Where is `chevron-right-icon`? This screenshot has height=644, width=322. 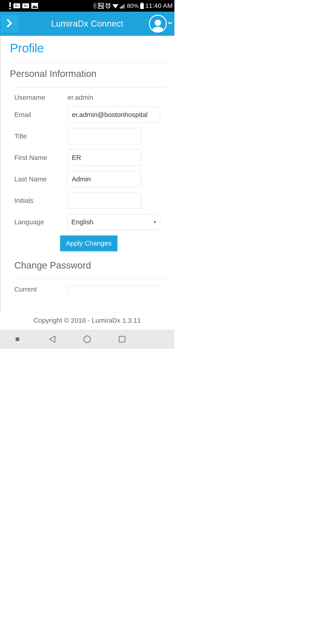
chevron-right-icon is located at coordinates (10, 24).